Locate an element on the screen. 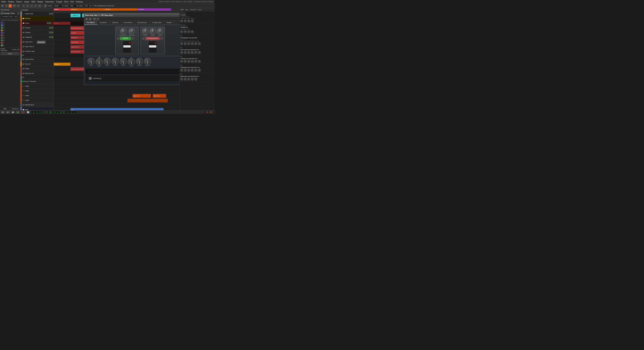 The height and width of the screenshot is (350, 644). pulsing-knob4 is located at coordinates (192, 44).